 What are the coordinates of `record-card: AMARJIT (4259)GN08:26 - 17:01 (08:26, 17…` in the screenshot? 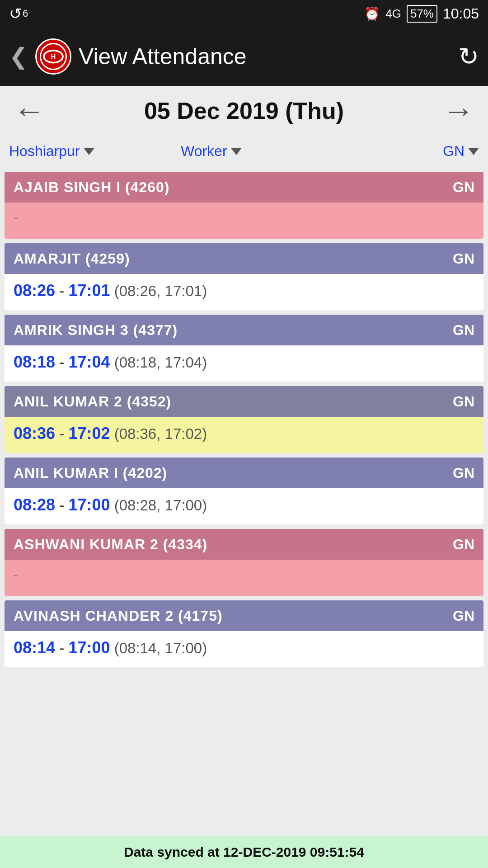 It's located at (244, 277).